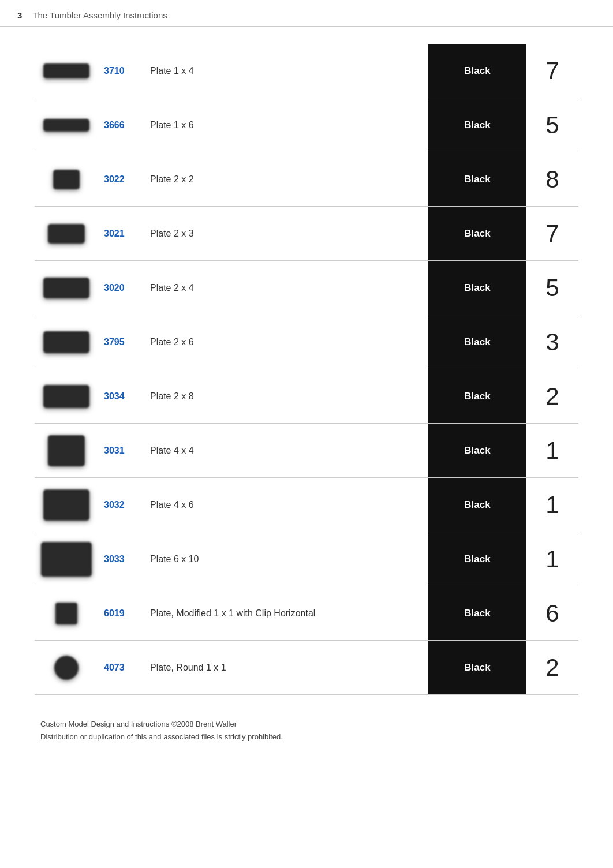  Describe the element at coordinates (121, 234) in the screenshot. I see `part-id: 3021` at that location.